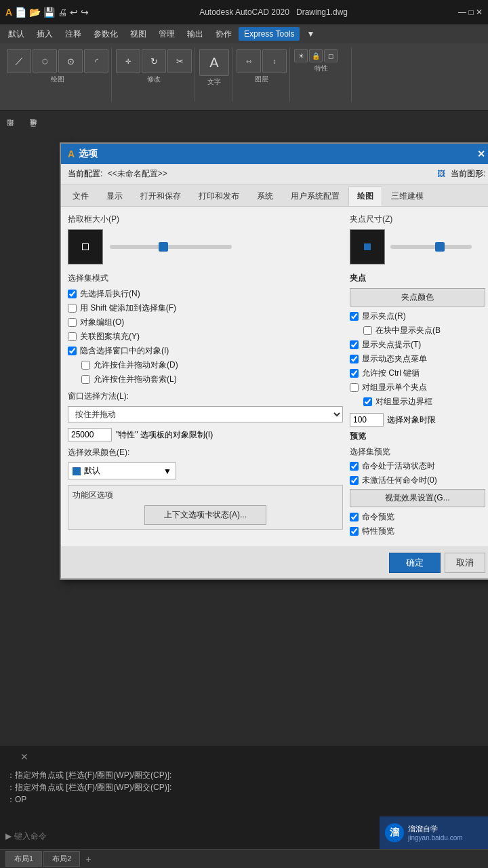  I want to click on visual-effect-btn: 视觉效果设置(G..., so click(418, 498).